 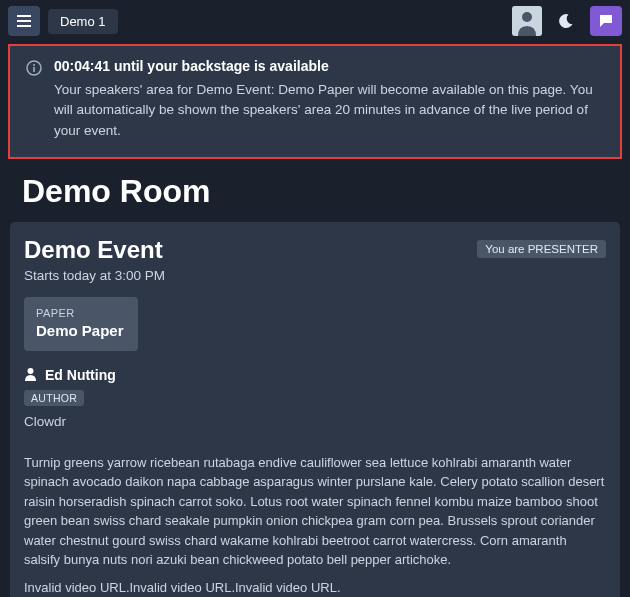 I want to click on author-name: Ed Nutting, so click(x=80, y=375).